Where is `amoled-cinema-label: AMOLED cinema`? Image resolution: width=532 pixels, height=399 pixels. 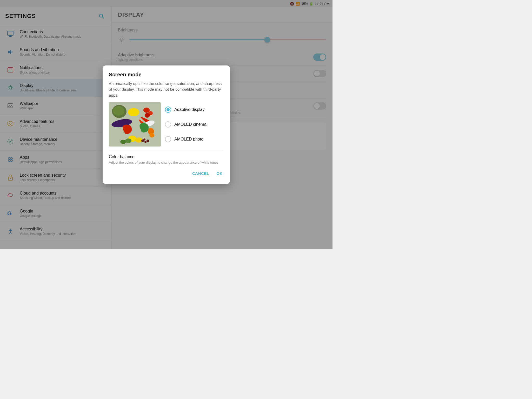 amoled-cinema-label: AMOLED cinema is located at coordinates (190, 124).